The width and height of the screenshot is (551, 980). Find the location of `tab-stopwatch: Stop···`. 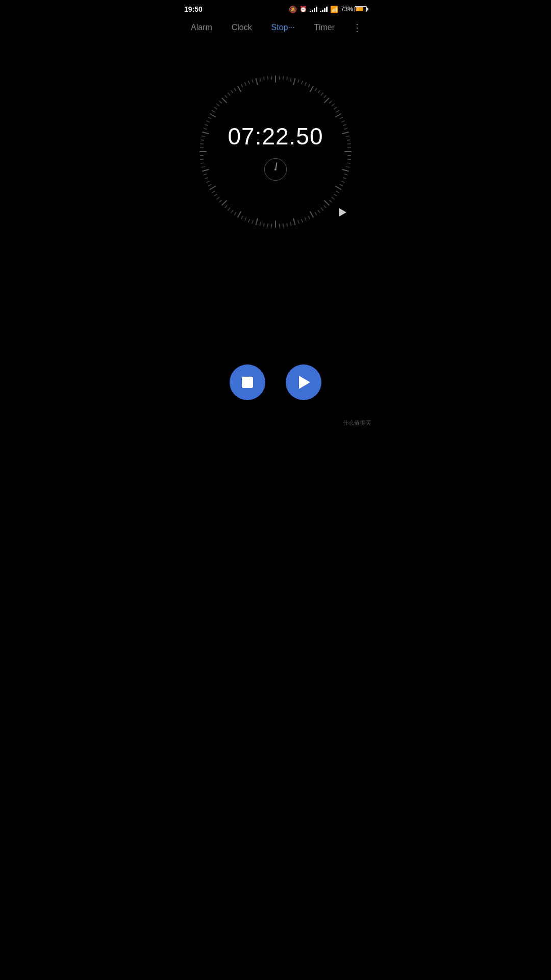

tab-stopwatch: Stop··· is located at coordinates (283, 28).